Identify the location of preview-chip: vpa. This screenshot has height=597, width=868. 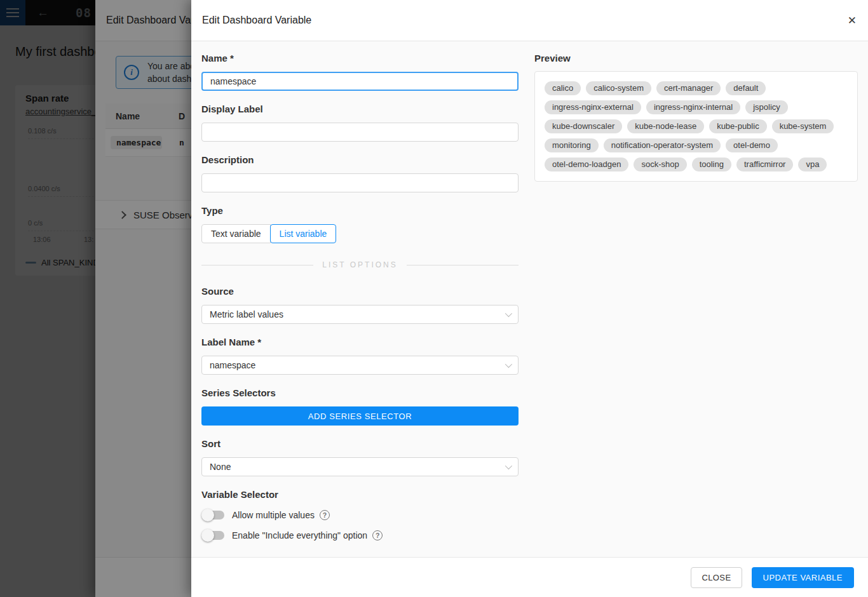
(812, 164).